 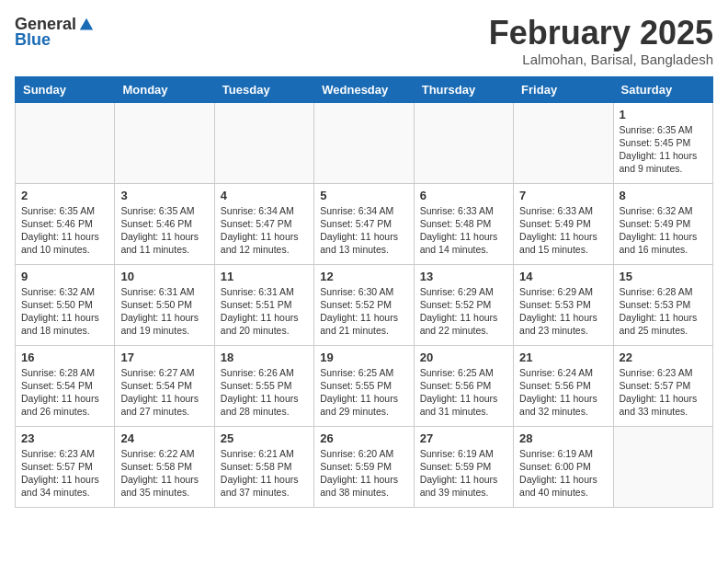 What do you see at coordinates (364, 385) in the screenshot?
I see `calendar-cell: 19Sunrise: 6:25 AM Sunset: 5:55 PM Dayli…` at bounding box center [364, 385].